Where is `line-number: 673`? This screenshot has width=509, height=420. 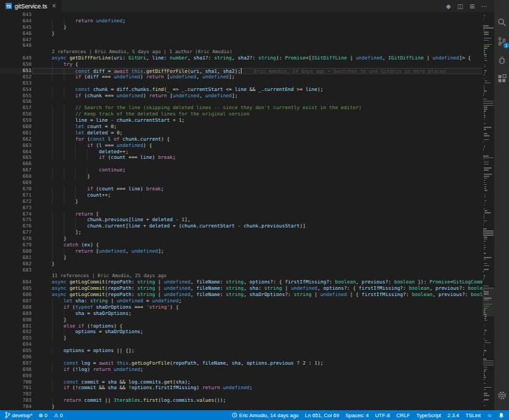 line-number: 673 is located at coordinates (20, 209).